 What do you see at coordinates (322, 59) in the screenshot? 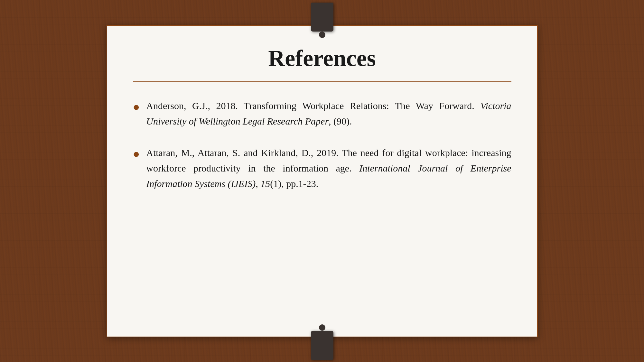
I see `slide-title: References` at bounding box center [322, 59].